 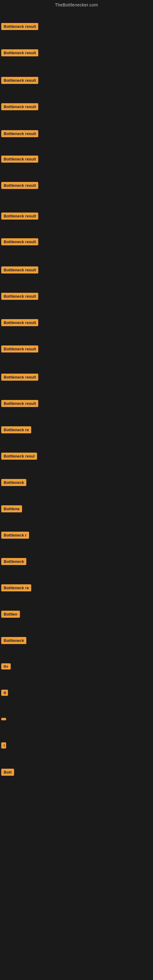 I want to click on bottleneck-result-bar: Bottleneck resul, so click(x=19, y=456).